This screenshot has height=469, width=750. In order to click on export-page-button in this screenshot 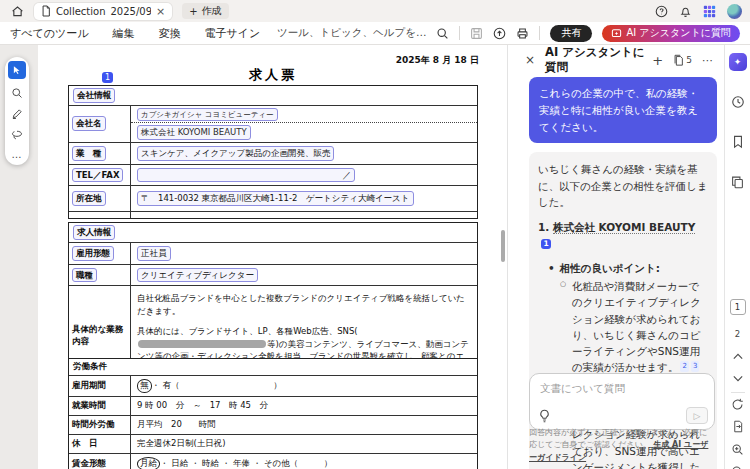, I will do `click(738, 426)`.